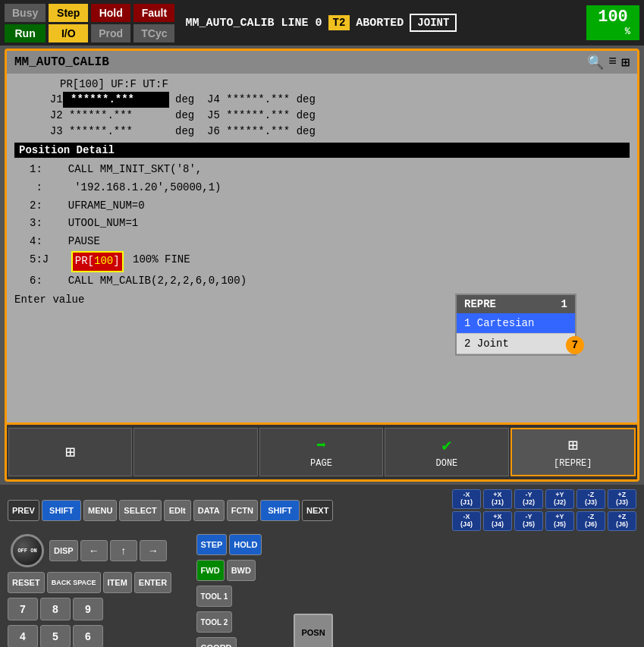 This screenshot has height=647, width=644. What do you see at coordinates (50, 100) in the screenshot?
I see `j1-label: J1` at bounding box center [50, 100].